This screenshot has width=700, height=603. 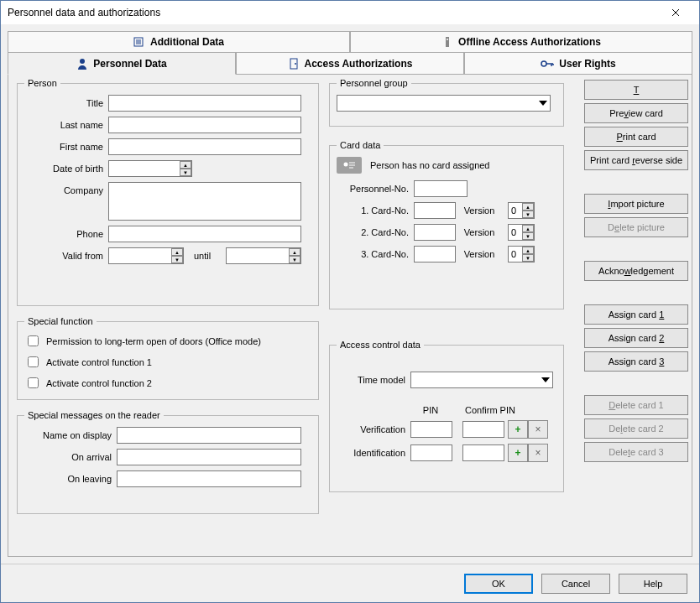 I want to click on version2-label: Version, so click(x=482, y=232).